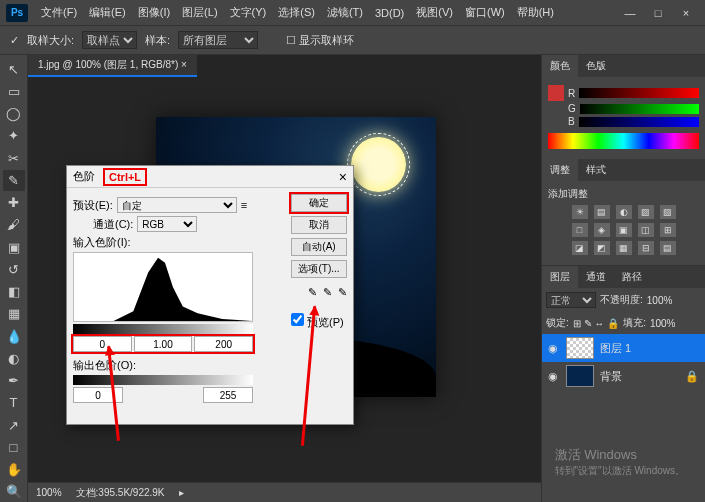  I want to click on close-button: ×, so click(686, 13).